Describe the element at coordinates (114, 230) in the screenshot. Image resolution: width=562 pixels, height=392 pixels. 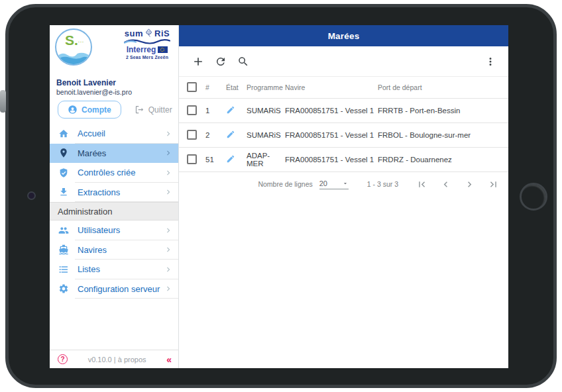
I see `sidebar-item-utilisateurs: Utilisateurs` at that location.